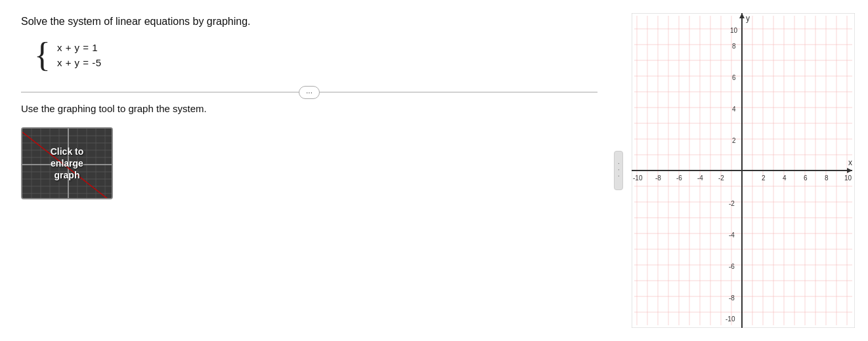 The width and height of the screenshot is (868, 341). Describe the element at coordinates (79, 63) in the screenshot. I see `equation-2: x + y = -5` at that location.